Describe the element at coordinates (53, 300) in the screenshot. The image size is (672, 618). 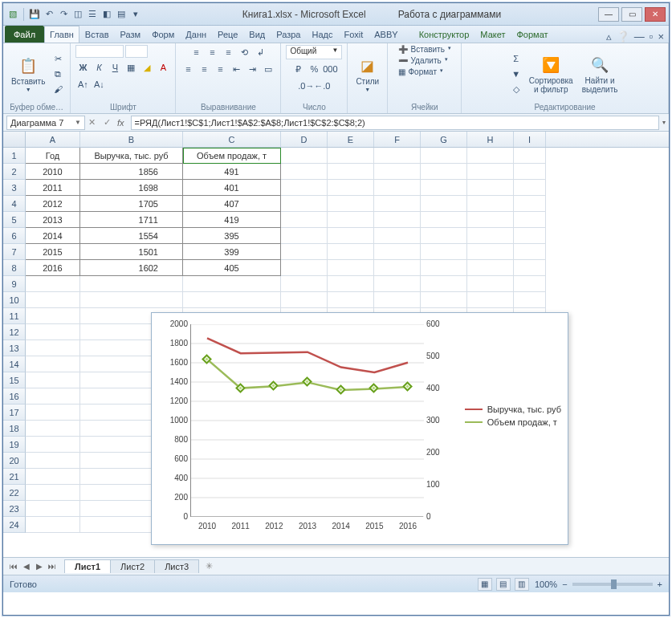
I see `cell-A10` at that location.